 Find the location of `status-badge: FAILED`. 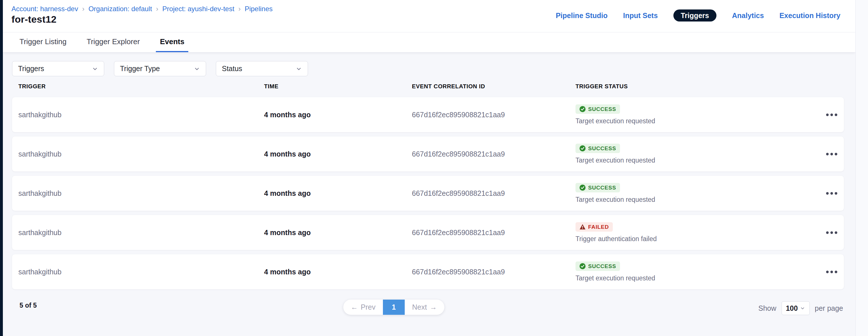

status-badge: FAILED is located at coordinates (594, 227).